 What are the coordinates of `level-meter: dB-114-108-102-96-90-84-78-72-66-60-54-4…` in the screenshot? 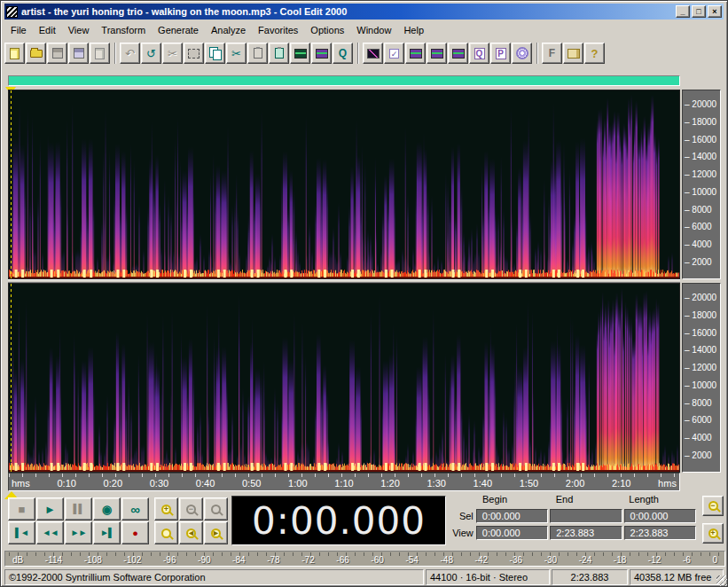 It's located at (365, 559).